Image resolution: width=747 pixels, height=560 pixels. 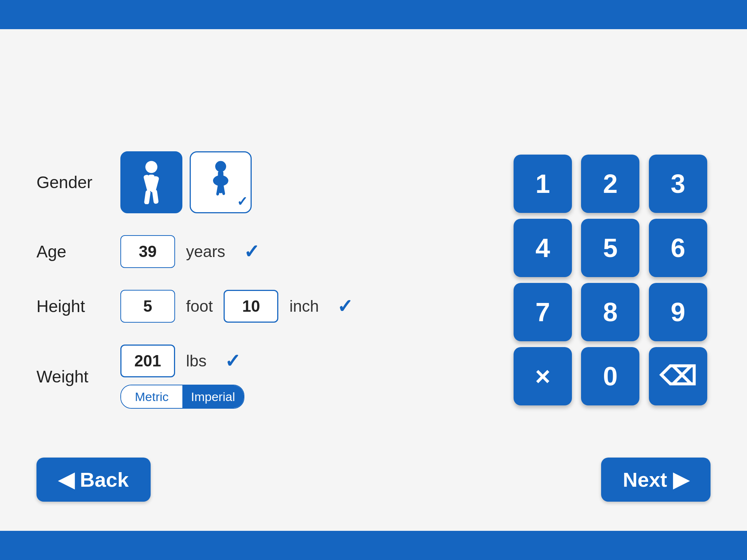 I want to click on back-label: Back, so click(x=104, y=480).